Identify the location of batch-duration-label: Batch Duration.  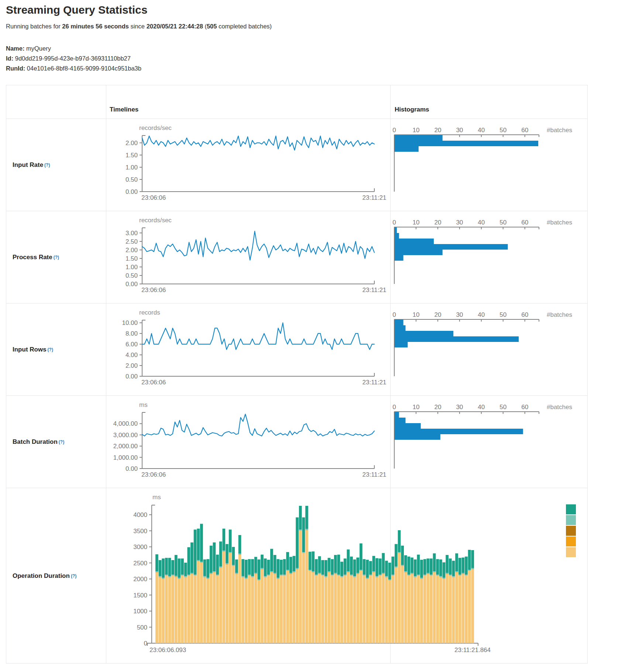
(35, 442).